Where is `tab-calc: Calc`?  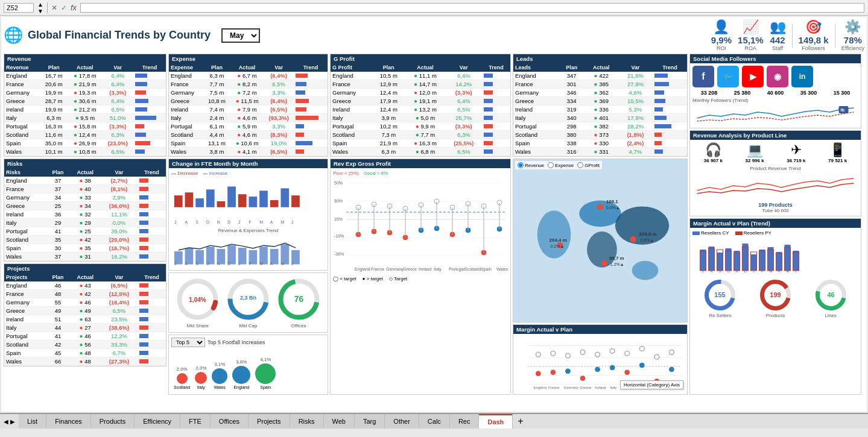 tab-calc: Calc is located at coordinates (434, 421).